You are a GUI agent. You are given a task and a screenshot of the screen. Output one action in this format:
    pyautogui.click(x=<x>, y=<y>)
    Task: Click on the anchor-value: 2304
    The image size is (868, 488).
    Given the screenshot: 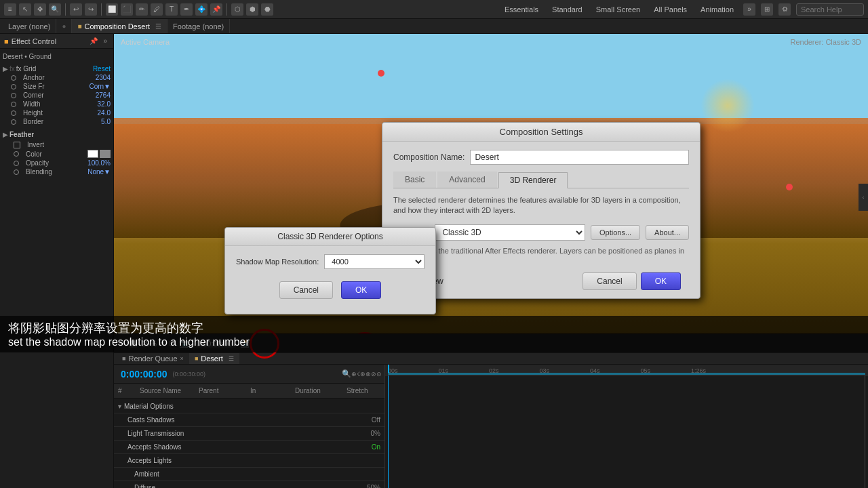 What is the action you would take?
    pyautogui.click(x=103, y=77)
    